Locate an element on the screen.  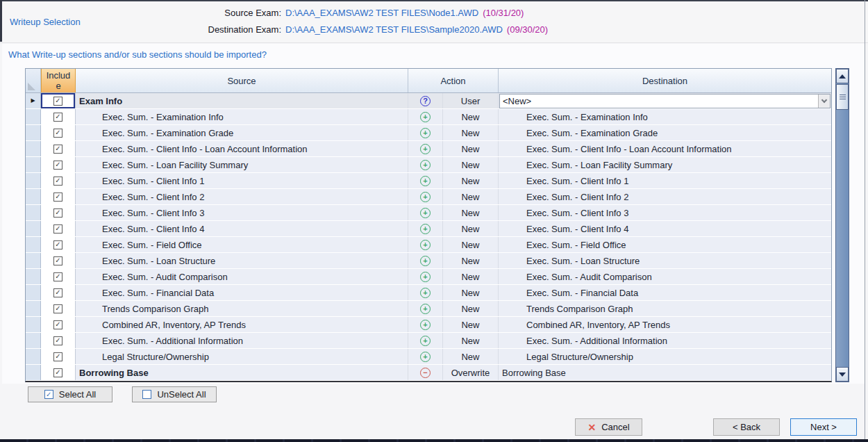
source-cell: Exec. Sum. - Audit Comparison is located at coordinates (242, 277).